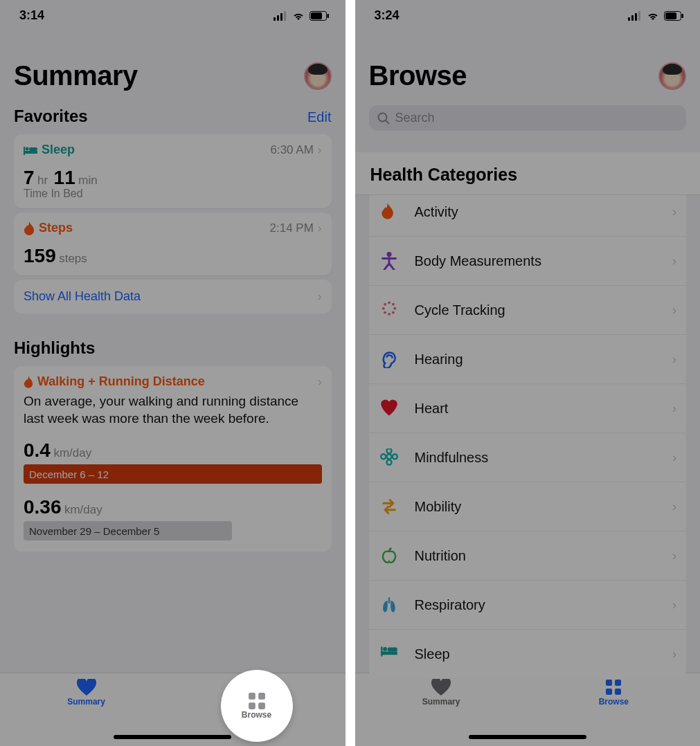 The width and height of the screenshot is (700, 746). Describe the element at coordinates (528, 605) in the screenshot. I see `category-row-respiratory: Respiratory›` at that location.